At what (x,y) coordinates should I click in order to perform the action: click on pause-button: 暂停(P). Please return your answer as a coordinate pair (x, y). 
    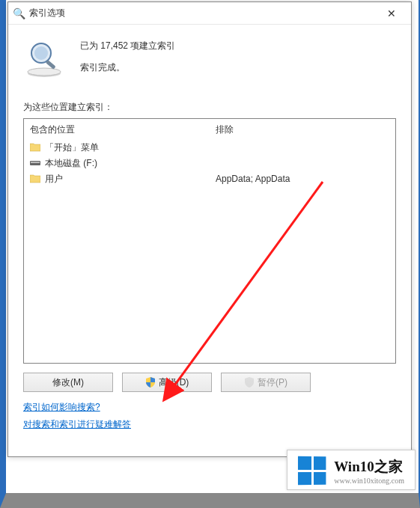
    Looking at the image, I should click on (266, 382).